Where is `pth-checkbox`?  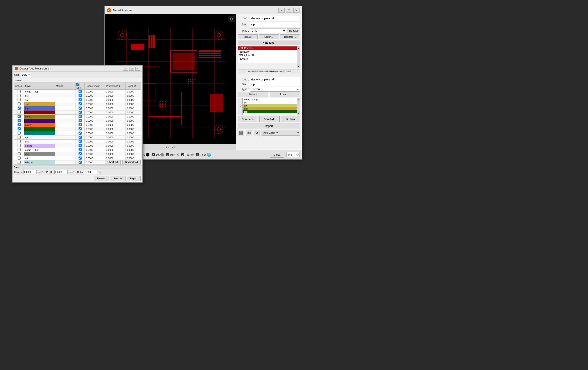
pth-checkbox is located at coordinates (168, 155).